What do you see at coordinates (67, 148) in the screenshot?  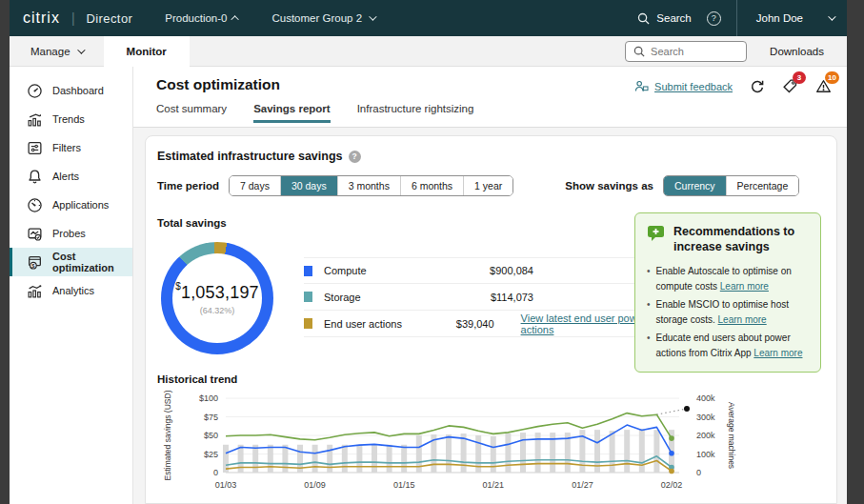 I see `sidebar-item-label: Filters` at bounding box center [67, 148].